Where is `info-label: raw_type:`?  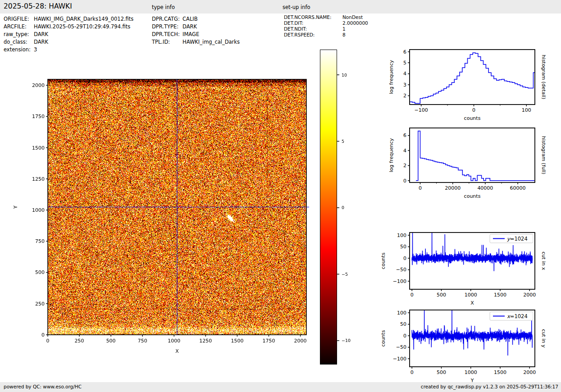 info-label: raw_type: is located at coordinates (19, 34).